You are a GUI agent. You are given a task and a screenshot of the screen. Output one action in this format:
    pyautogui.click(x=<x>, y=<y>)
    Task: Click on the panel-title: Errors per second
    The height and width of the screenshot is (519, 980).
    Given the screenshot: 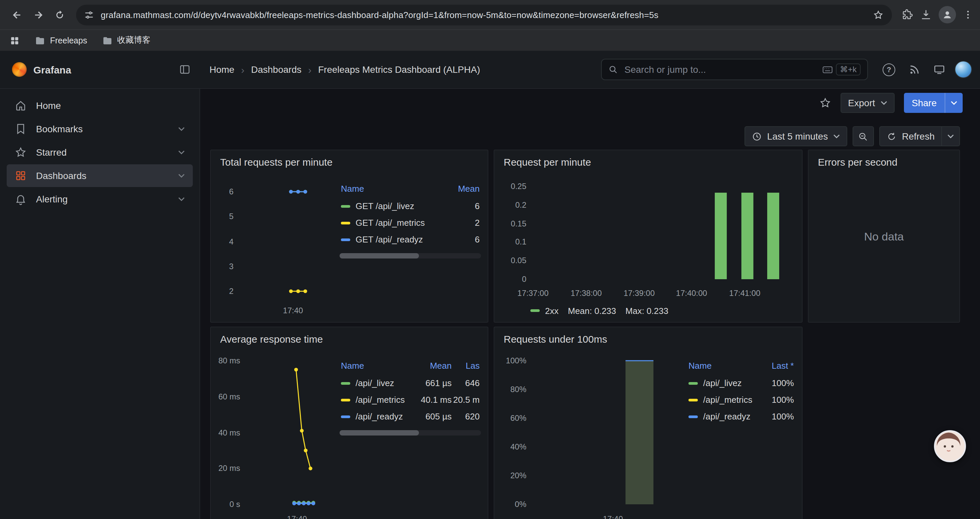 What is the action you would take?
    pyautogui.click(x=884, y=159)
    